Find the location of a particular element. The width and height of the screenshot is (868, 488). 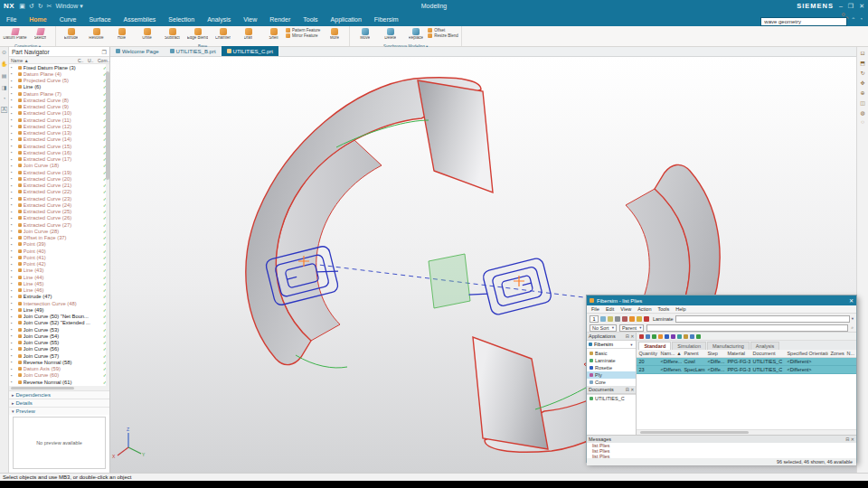

constraint-navigator-icon: ✋ is located at coordinates (5, 63).